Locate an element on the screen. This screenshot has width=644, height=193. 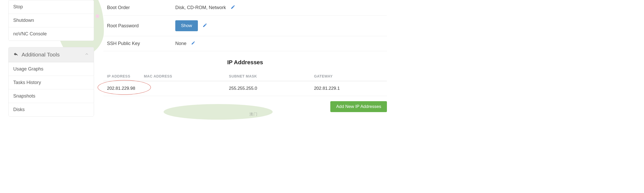
edit-boot-order-button is located at coordinates (233, 8).